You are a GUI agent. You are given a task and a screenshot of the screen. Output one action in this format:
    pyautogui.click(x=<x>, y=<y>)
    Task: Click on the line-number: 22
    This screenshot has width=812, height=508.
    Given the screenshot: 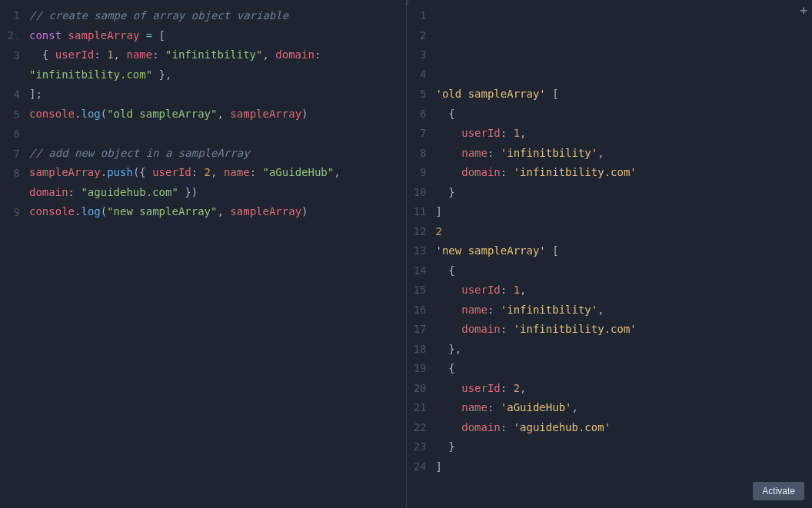 What is the action you would take?
    pyautogui.click(x=417, y=428)
    